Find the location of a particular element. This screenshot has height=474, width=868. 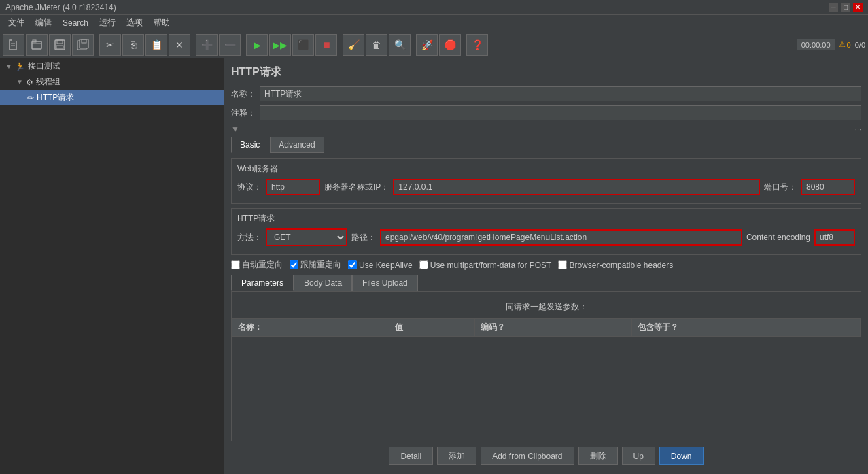

tab-basic: Basic is located at coordinates (250, 145).